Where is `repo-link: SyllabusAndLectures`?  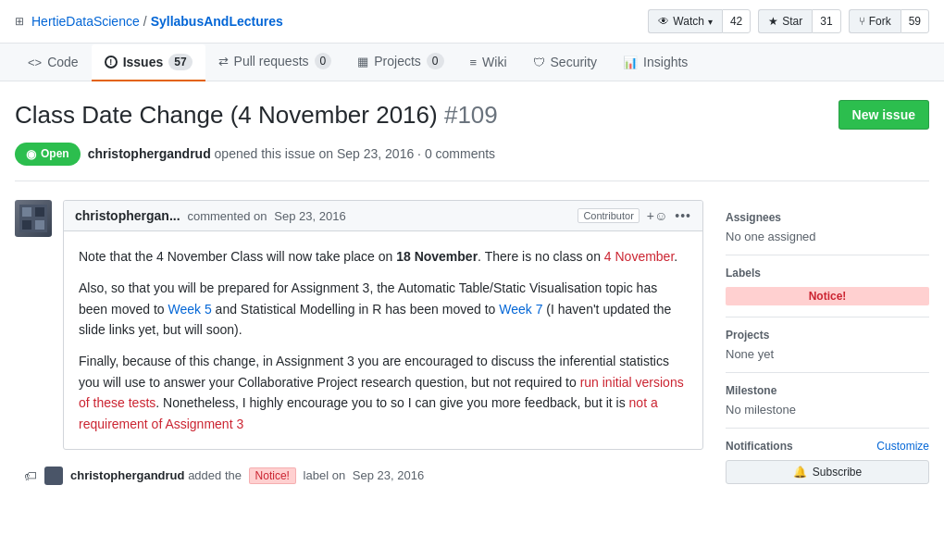 repo-link: SyllabusAndLectures is located at coordinates (217, 21).